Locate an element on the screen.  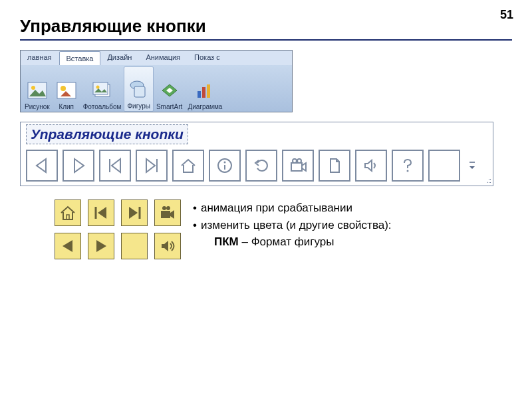
ybtn-end is located at coordinates (134, 213).